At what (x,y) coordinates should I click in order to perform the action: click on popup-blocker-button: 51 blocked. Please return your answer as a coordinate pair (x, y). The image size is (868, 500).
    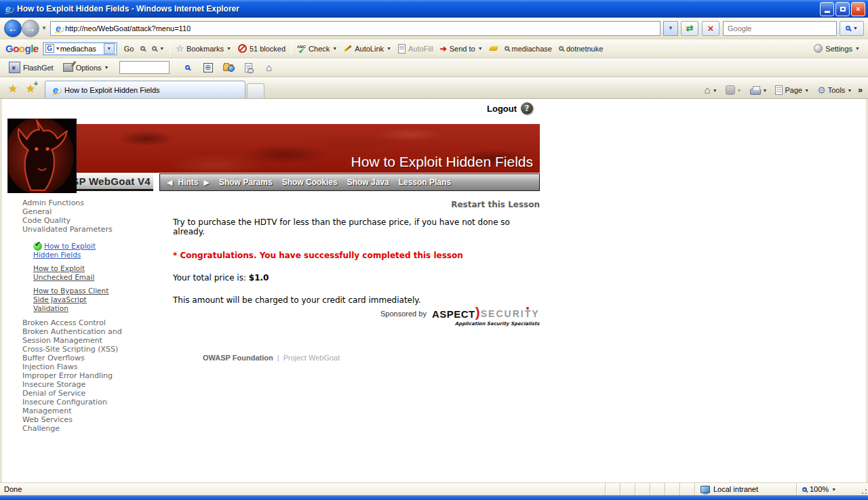
    Looking at the image, I should click on (262, 49).